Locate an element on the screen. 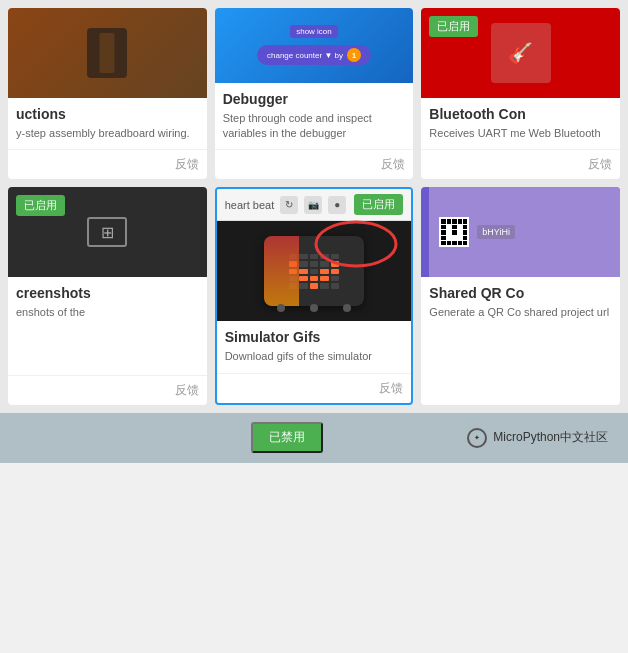  header-actions: ↻ 📷 ● 已启用 is located at coordinates (342, 204).